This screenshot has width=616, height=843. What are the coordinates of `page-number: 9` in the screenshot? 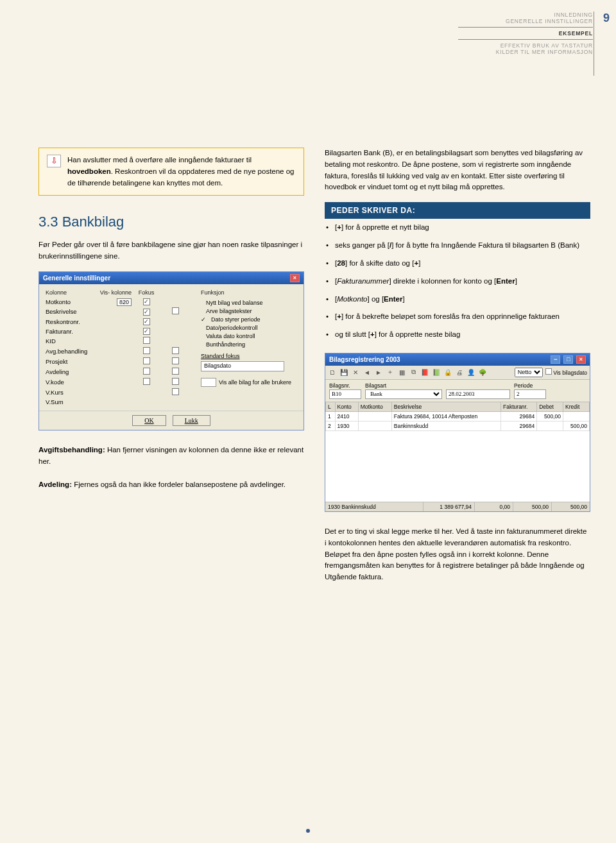 It's located at (606, 18).